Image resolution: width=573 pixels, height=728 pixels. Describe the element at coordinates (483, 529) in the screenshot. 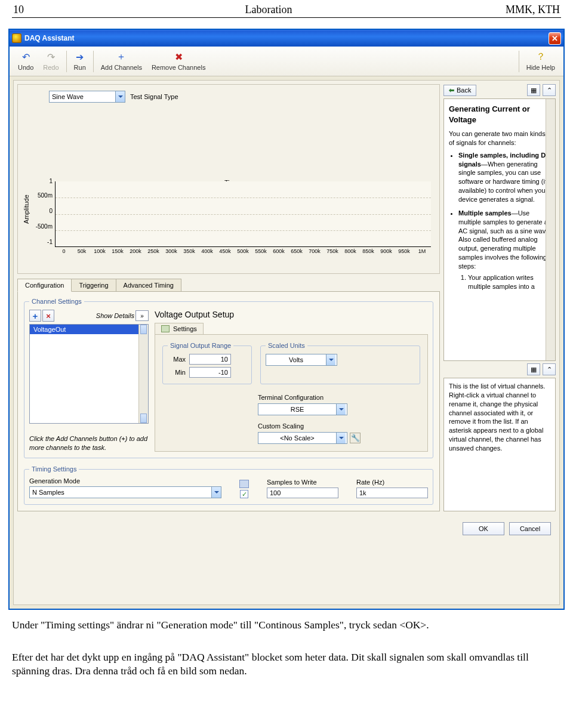

I see `ok-button: OK` at that location.